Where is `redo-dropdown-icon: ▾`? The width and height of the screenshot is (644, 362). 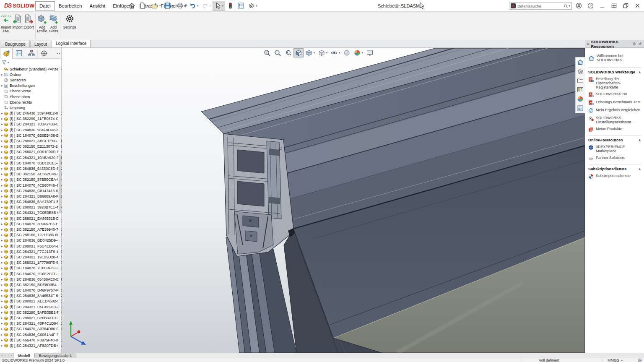
redo-dropdown-icon: ▾ is located at coordinates (210, 6).